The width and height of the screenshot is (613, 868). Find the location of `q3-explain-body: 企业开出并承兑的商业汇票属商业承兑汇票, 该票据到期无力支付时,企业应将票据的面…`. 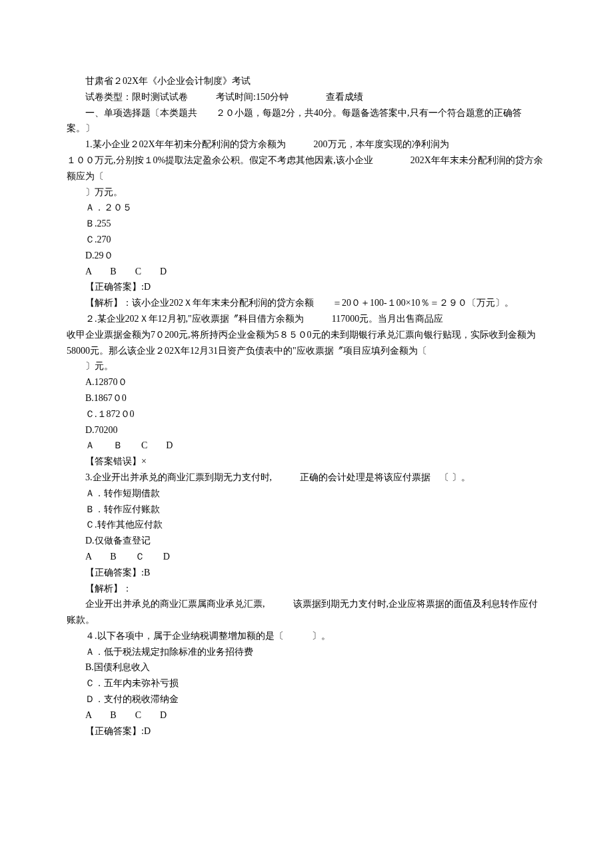

q3-explain-body: 企业开出并承兑的商业汇票属商业承兑汇票, 该票据到期无力支付时,企业应将票据的面… is located at coordinates (306, 612).